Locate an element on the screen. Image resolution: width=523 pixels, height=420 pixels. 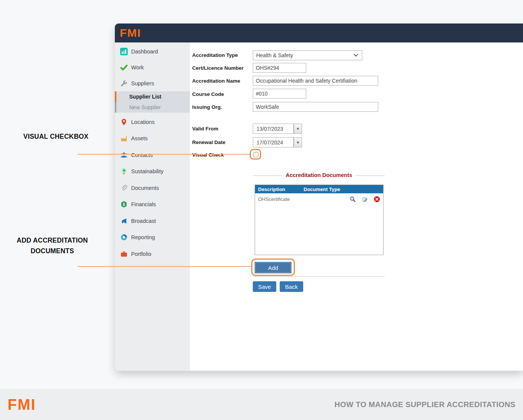
sidebar-item-label: Reporting is located at coordinates (143, 237).